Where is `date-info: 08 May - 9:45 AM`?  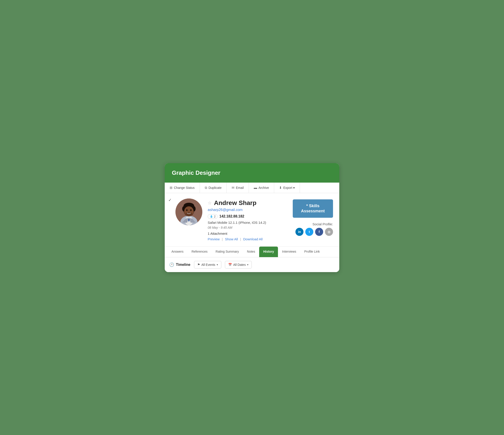 date-info: 08 May - 9:45 AM is located at coordinates (245, 228).